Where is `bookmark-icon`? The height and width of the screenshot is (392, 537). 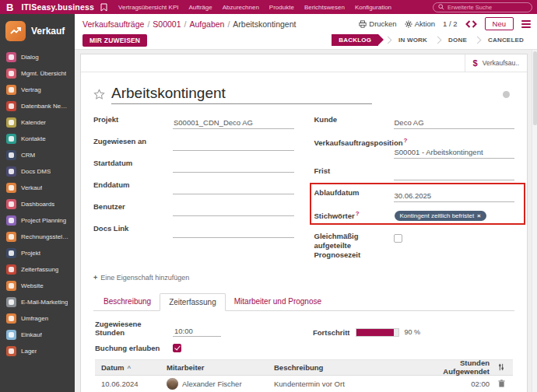 bookmark-icon is located at coordinates (104, 8).